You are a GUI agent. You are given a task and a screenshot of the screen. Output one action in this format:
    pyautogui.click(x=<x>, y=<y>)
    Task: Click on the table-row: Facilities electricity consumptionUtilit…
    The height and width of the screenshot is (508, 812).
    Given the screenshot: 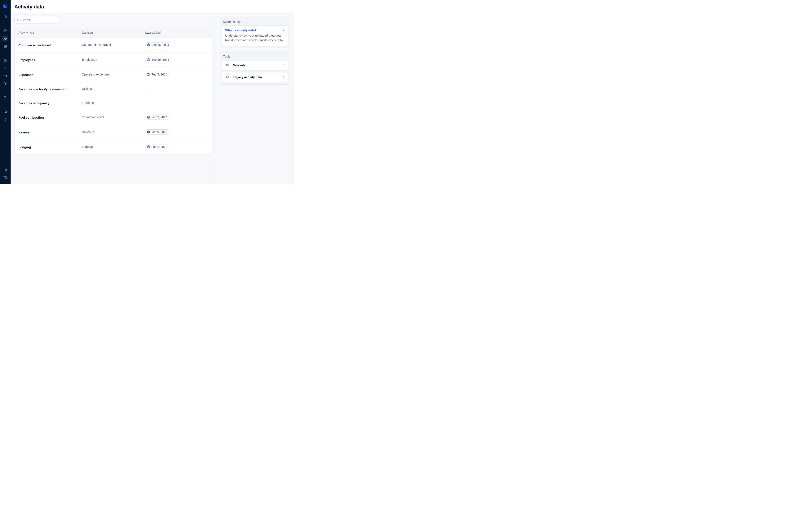 What is the action you would take?
    pyautogui.click(x=113, y=89)
    